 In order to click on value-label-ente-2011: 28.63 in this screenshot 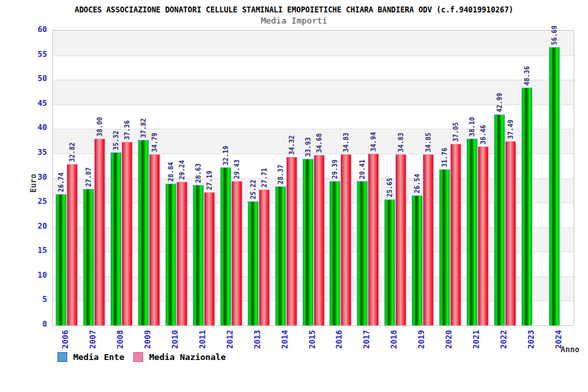, I will do `click(199, 173)`.